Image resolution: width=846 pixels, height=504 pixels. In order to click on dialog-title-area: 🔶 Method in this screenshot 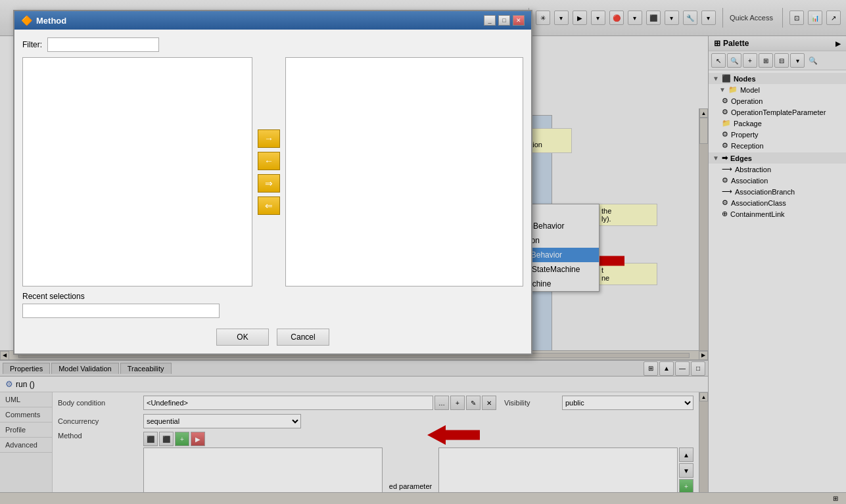, I will do `click(43, 20)`.